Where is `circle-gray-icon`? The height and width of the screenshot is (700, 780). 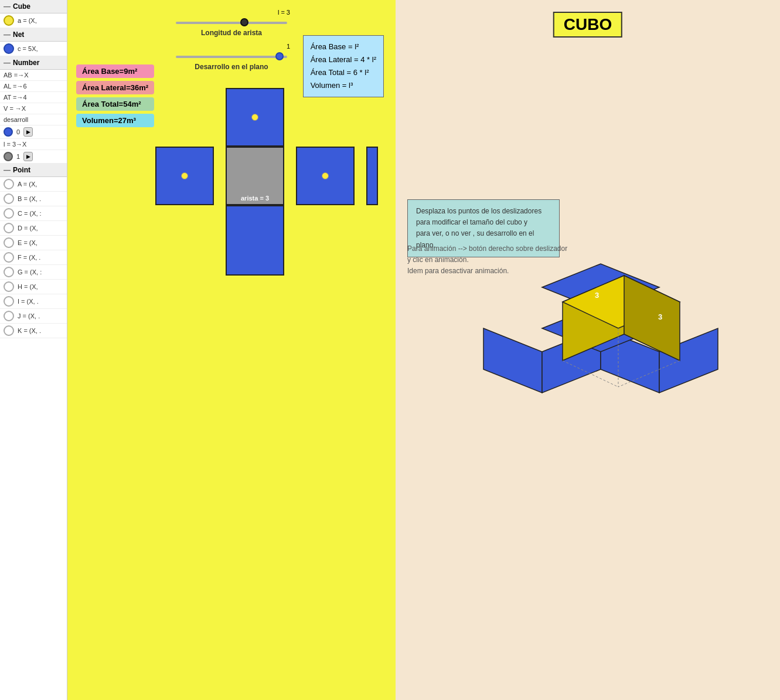 circle-gray-icon is located at coordinates (8, 157).